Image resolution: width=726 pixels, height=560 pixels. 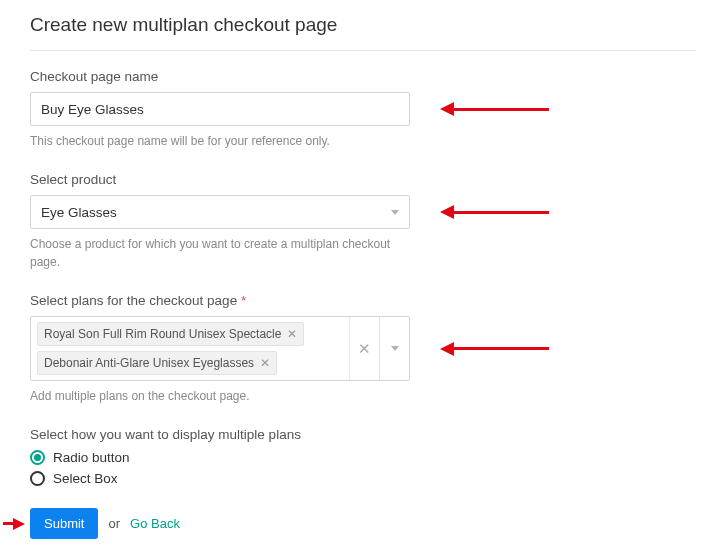 What do you see at coordinates (363, 458) in the screenshot?
I see `radio-option-radio-button: Radio button` at bounding box center [363, 458].